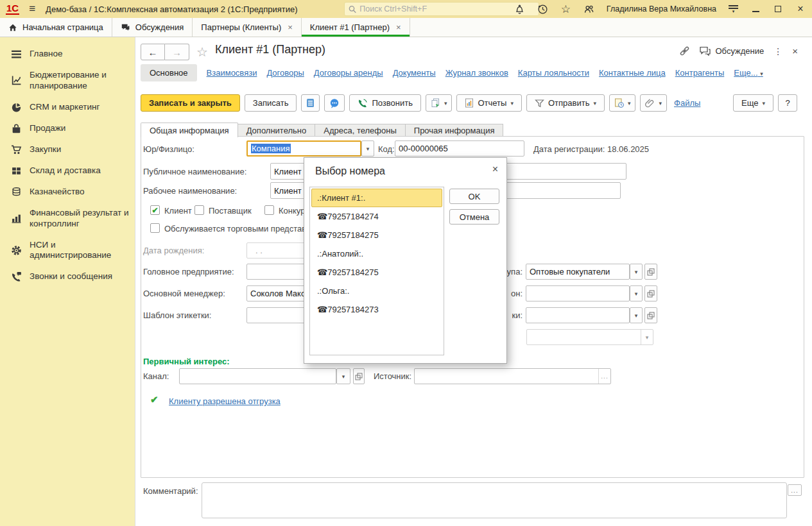 The image size is (812, 526). What do you see at coordinates (651, 294) in the screenshot?
I see `region-open-button` at bounding box center [651, 294].